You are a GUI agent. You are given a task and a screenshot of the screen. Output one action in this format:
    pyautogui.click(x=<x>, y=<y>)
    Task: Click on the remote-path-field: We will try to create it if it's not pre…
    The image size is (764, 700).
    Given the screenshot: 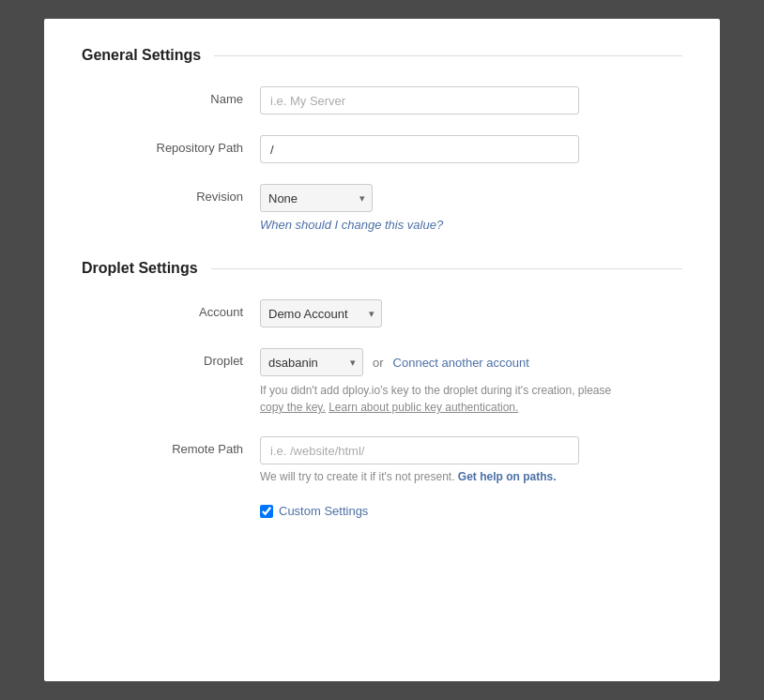 What is the action you would take?
    pyautogui.click(x=471, y=460)
    